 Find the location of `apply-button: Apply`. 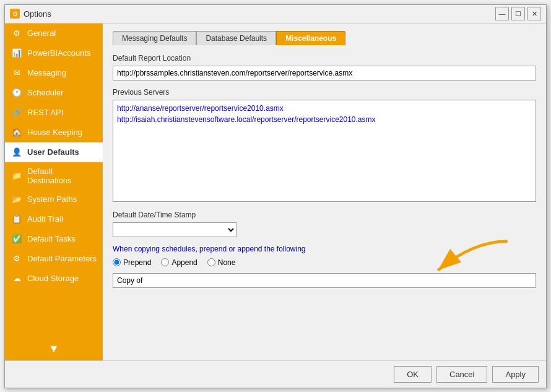

apply-button: Apply is located at coordinates (515, 374).